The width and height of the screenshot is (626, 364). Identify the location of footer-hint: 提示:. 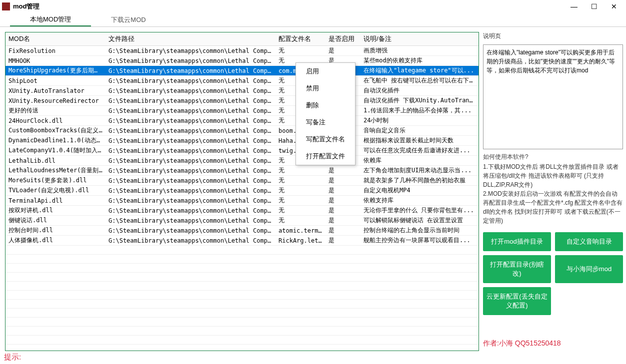
(12, 358).